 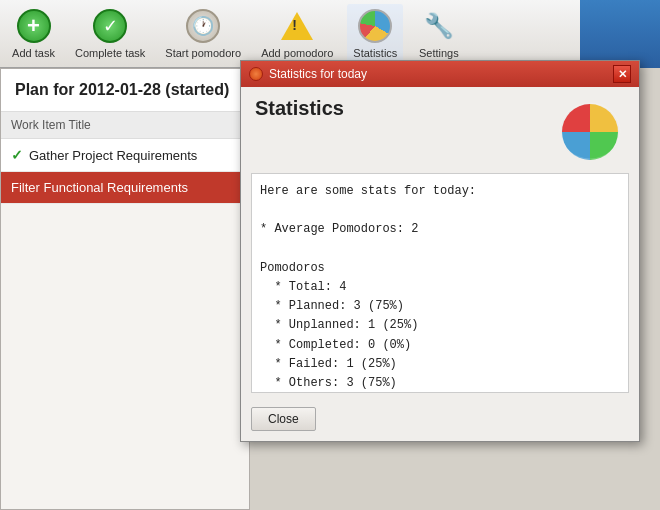 I want to click on titlebar-left: Statistics for today, so click(x=308, y=74).